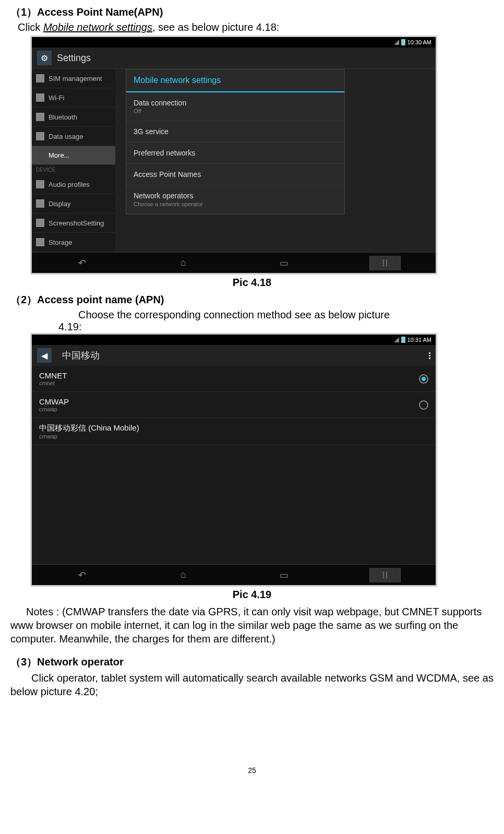  Describe the element at coordinates (419, 340) in the screenshot. I see `status-time: 10:31 AM` at that location.